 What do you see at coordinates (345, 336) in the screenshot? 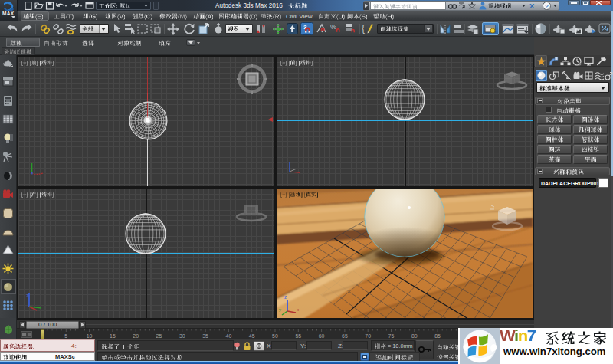
I see `svg-text: 65` at bounding box center [345, 336].